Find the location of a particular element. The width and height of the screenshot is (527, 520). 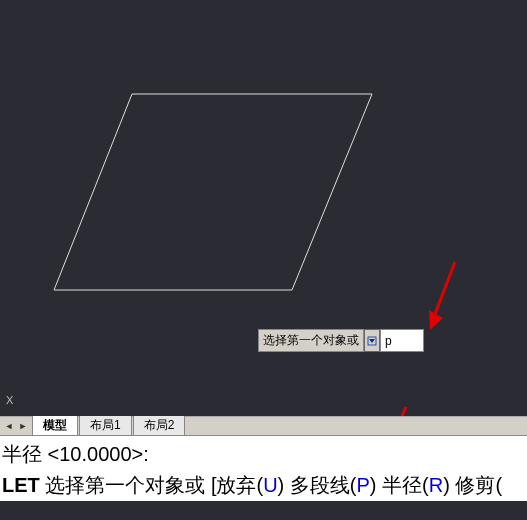

opt-undo-key: U is located at coordinates (270, 485).